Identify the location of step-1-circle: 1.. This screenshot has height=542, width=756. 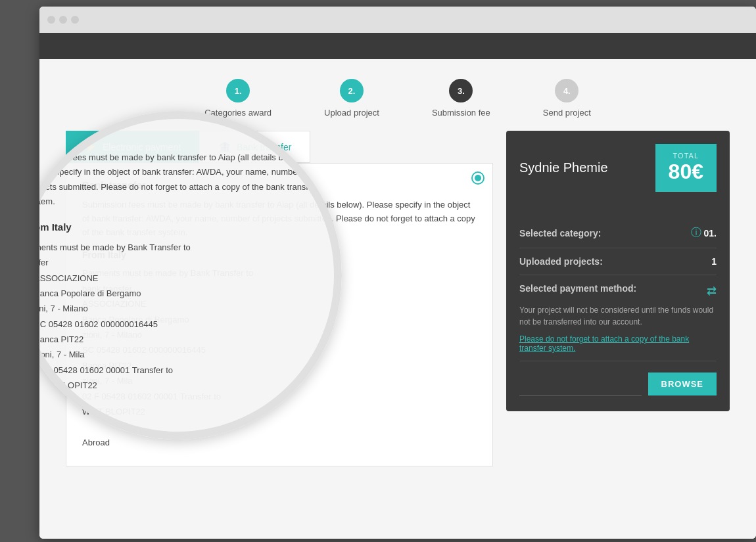
(238, 91).